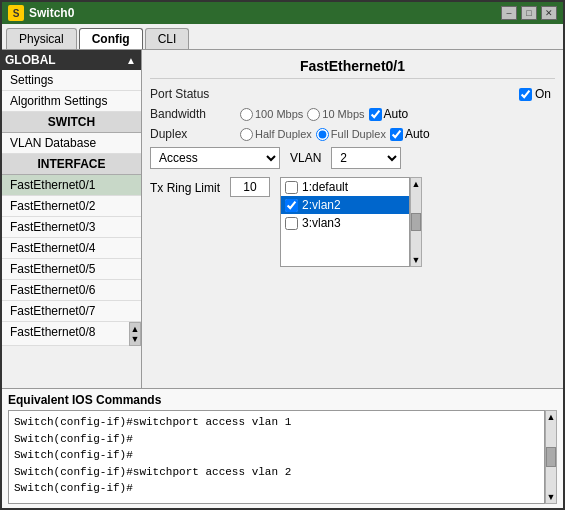 The height and width of the screenshot is (510, 565). Describe the element at coordinates (276, 440) in the screenshot. I see `ios-line-2: Switch(config-if)#` at that location.